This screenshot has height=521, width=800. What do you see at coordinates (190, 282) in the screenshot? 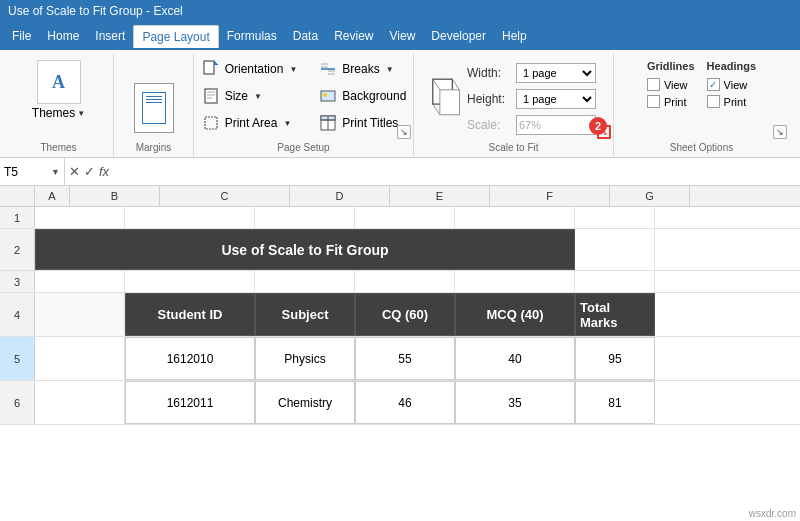
I see `cell-c3` at bounding box center [190, 282].